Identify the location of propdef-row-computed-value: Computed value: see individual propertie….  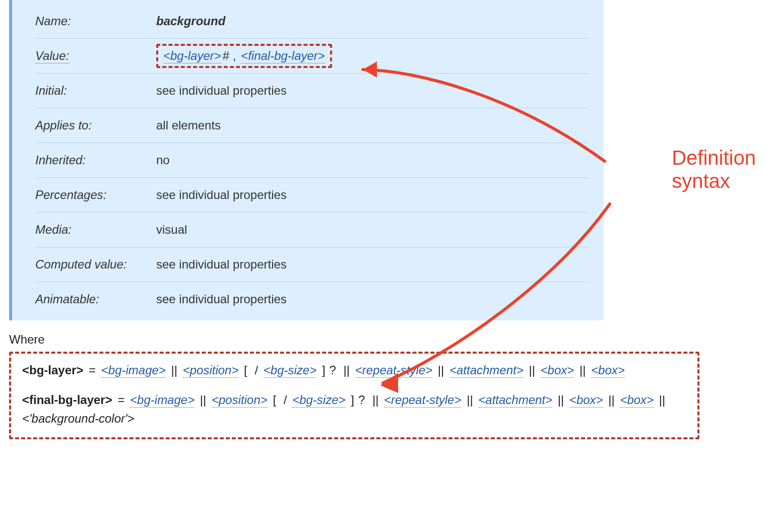
(312, 264).